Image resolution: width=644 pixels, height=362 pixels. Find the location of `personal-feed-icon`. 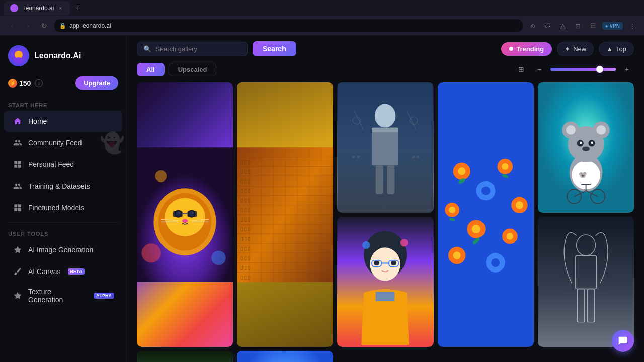

personal-feed-icon is located at coordinates (18, 164).